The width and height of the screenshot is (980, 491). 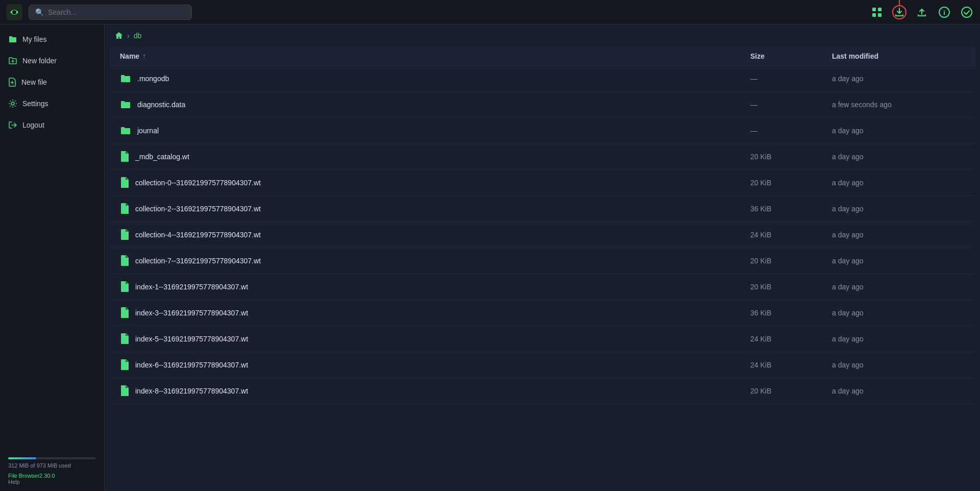 What do you see at coordinates (435, 391) in the screenshot?
I see `file-name-cell: index-8--3169219975778904307.wt` at bounding box center [435, 391].